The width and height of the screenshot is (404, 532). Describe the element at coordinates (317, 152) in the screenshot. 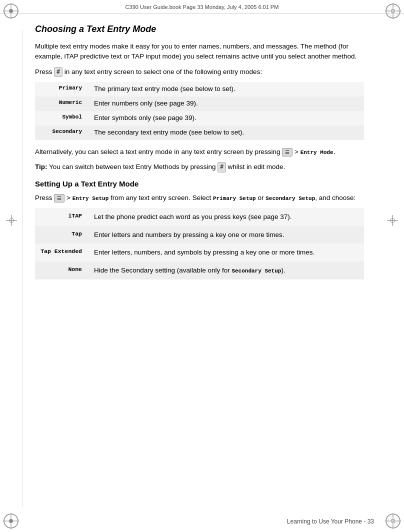

I see `para3-code: Entry Mode` at that location.